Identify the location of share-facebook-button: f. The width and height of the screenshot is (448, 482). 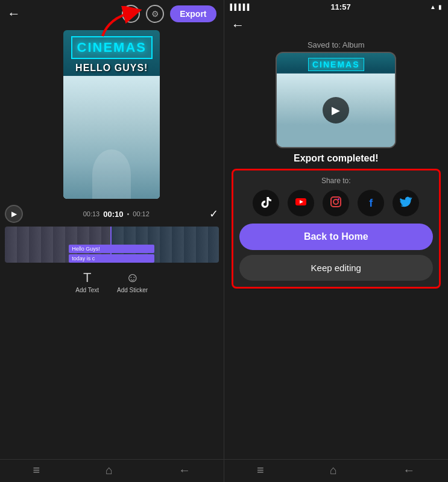
(371, 203).